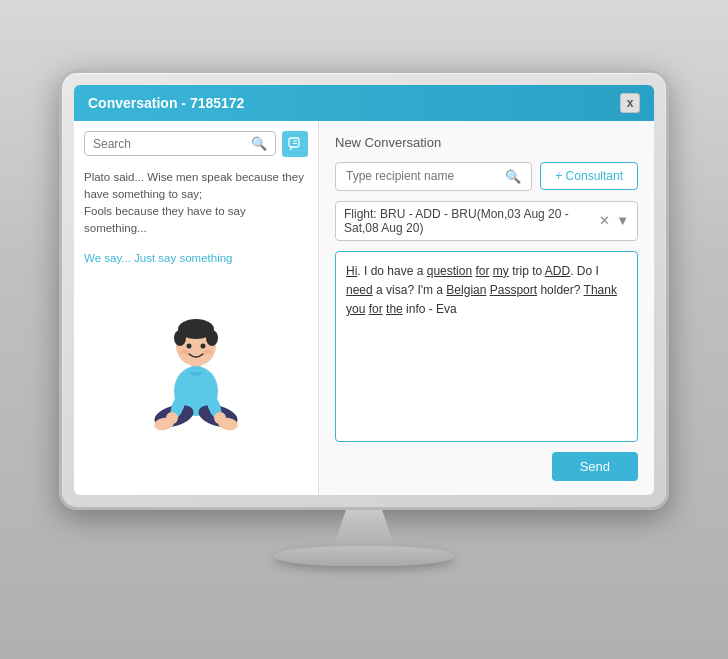  What do you see at coordinates (295, 144) in the screenshot?
I see `new-chat-icon` at bounding box center [295, 144].